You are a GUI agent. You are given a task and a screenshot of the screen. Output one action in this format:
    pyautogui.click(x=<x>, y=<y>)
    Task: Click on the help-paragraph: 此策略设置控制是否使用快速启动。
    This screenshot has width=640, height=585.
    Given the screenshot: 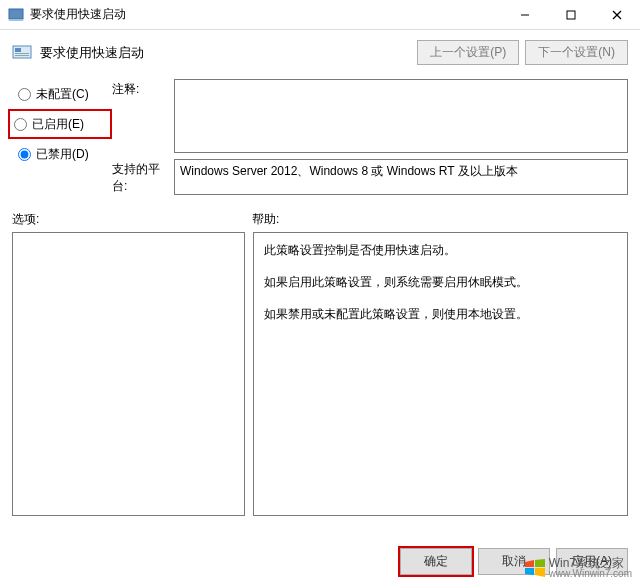 What is the action you would take?
    pyautogui.click(x=440, y=250)
    